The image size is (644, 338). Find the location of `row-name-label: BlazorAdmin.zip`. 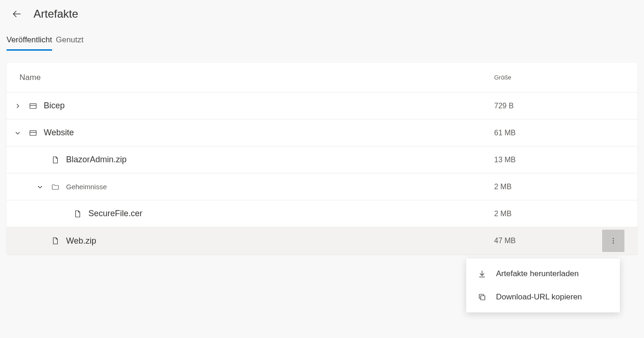

row-name-label: BlazorAdmin.zip is located at coordinates (96, 160).